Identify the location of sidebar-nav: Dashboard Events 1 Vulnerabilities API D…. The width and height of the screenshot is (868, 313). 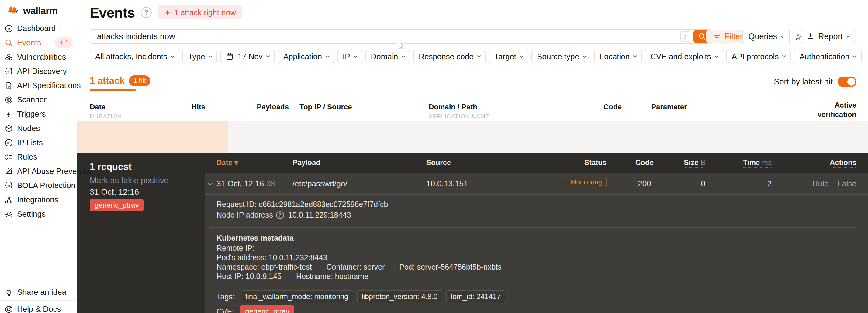
(38, 121).